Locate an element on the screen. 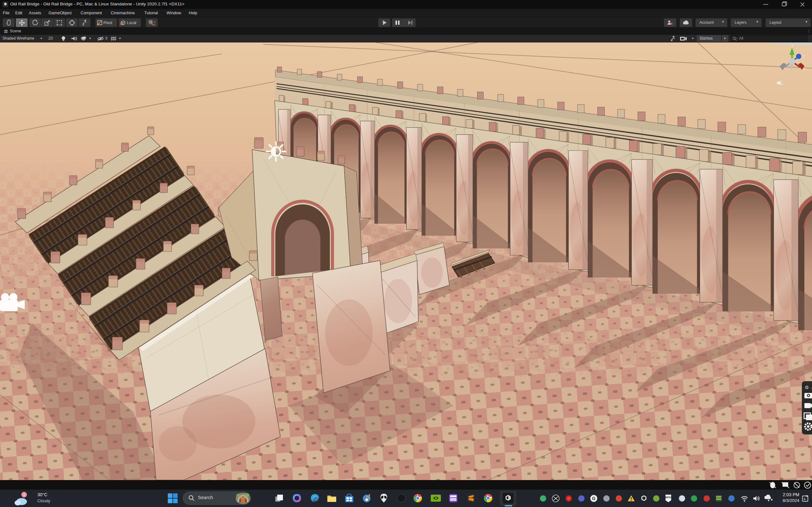 This screenshot has width=812, height=507. svg-text:...: ... is located at coordinates (811, 387).